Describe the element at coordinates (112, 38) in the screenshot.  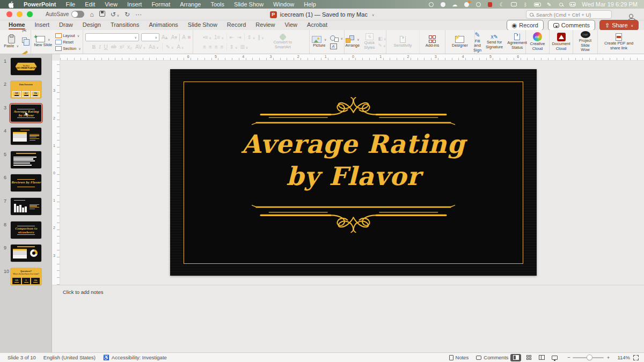
I see `font-name-select: ∨` at that location.